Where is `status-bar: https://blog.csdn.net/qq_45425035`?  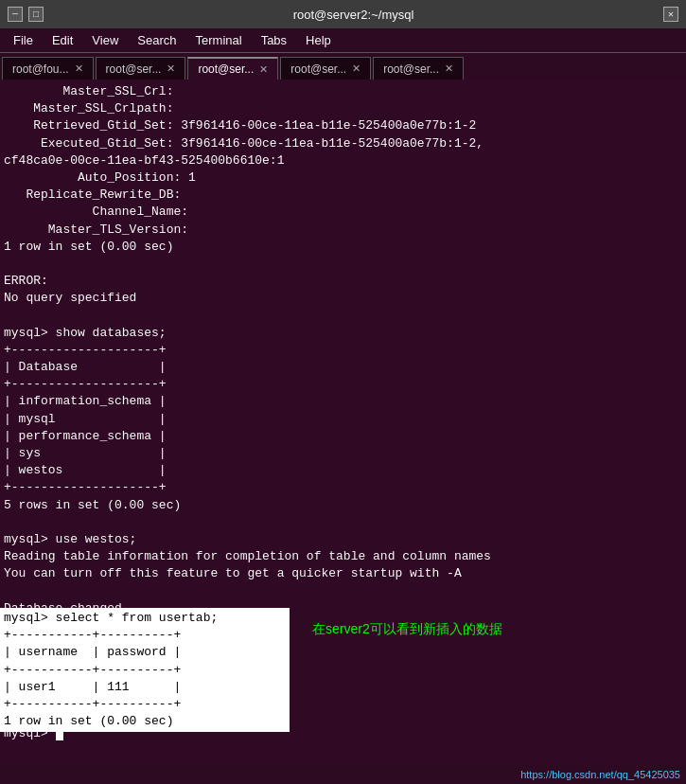
status-bar: https://blog.csdn.net/qq_45425035 is located at coordinates (343, 775).